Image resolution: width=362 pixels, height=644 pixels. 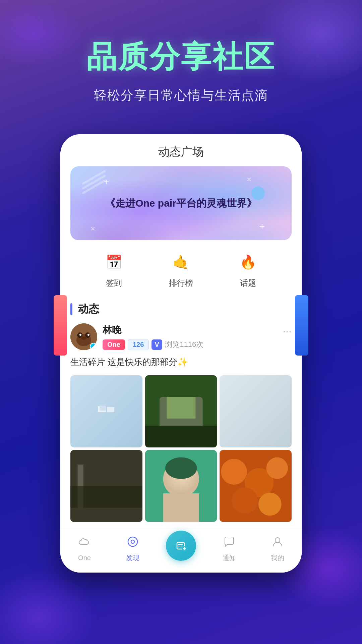 What do you see at coordinates (181, 262) in the screenshot?
I see `ranking-icon: 🤙` at bounding box center [181, 262].